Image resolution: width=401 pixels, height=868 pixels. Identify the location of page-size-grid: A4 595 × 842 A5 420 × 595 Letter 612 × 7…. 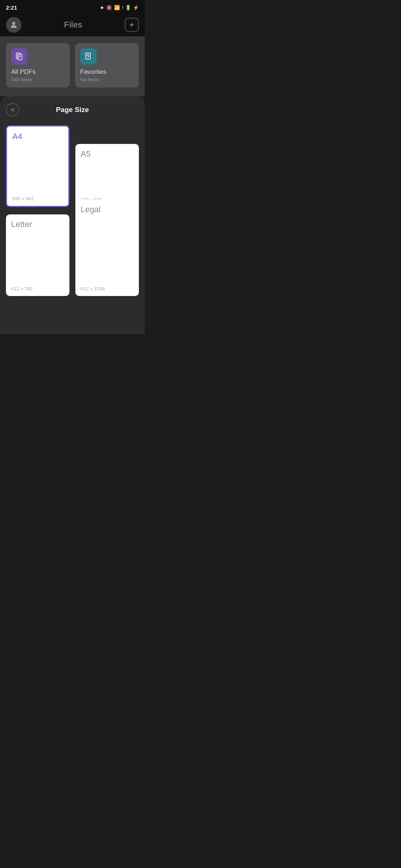
(72, 211).